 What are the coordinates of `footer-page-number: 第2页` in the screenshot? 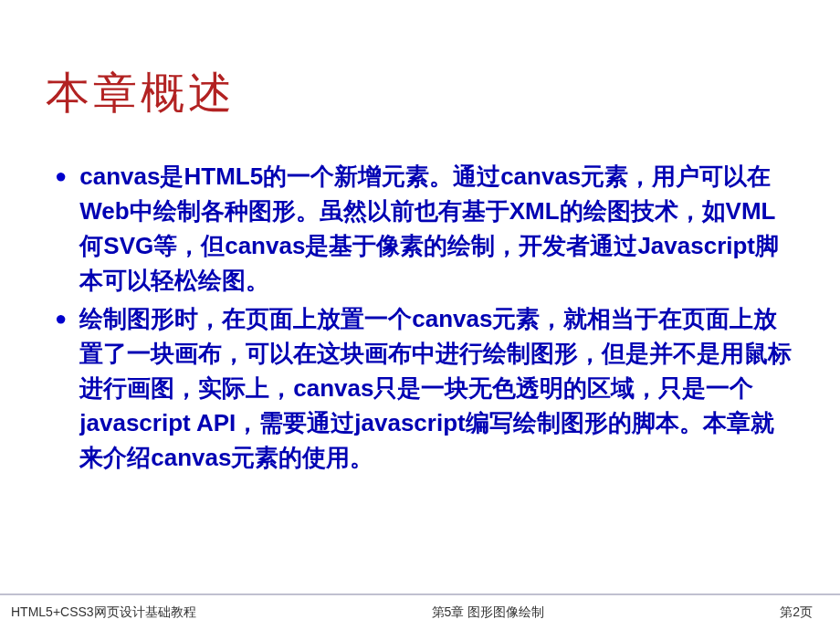 It's located at (796, 613).